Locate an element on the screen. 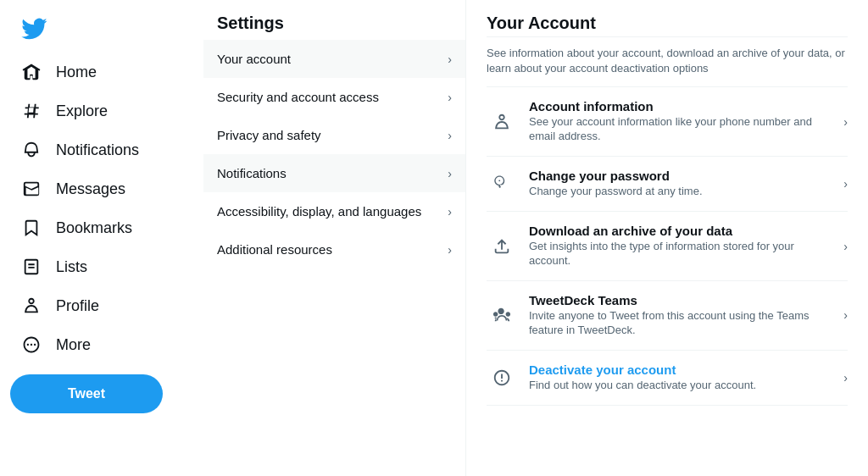 This screenshot has width=868, height=476. bell-icon is located at coordinates (31, 150).